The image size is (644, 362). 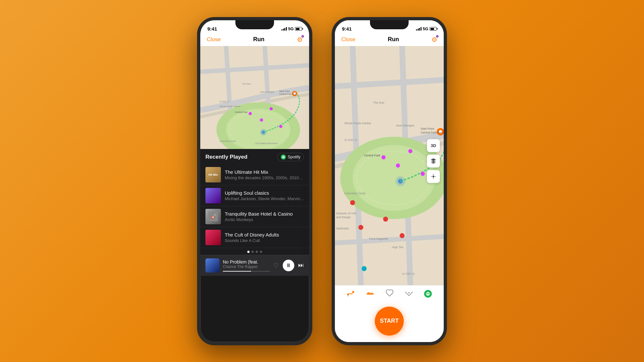 What do you see at coordinates (255, 237) in the screenshot?
I see `track-item-4: The Cult of Disney Adults Sounds Like A …` at bounding box center [255, 237].